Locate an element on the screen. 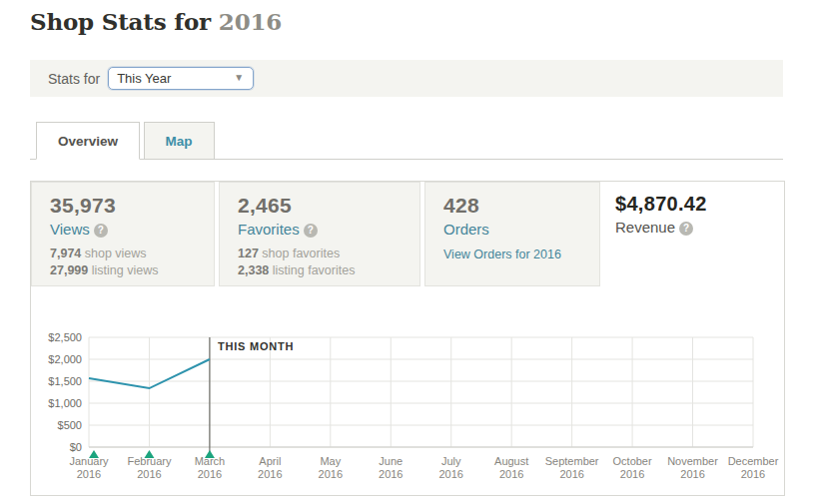 The width and height of the screenshot is (813, 504). stats-period-selected-value: This Year is located at coordinates (144, 78).